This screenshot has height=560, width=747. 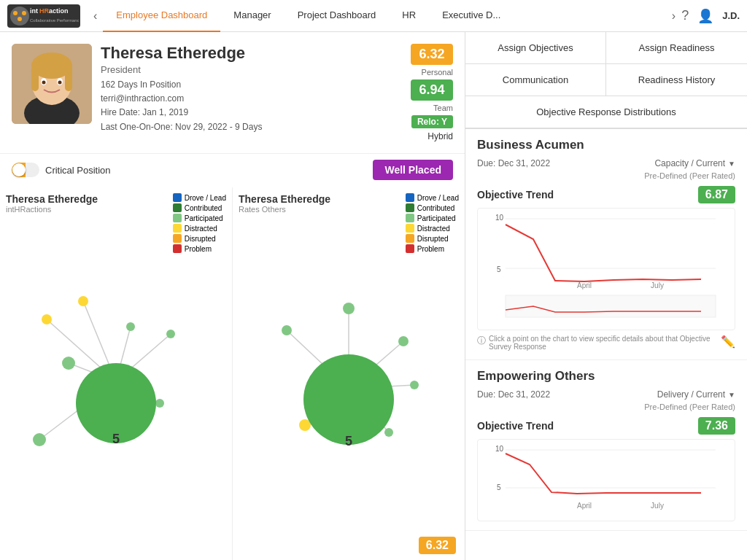 What do you see at coordinates (444, 108) in the screenshot?
I see `team-score-label: Team` at bounding box center [444, 108].